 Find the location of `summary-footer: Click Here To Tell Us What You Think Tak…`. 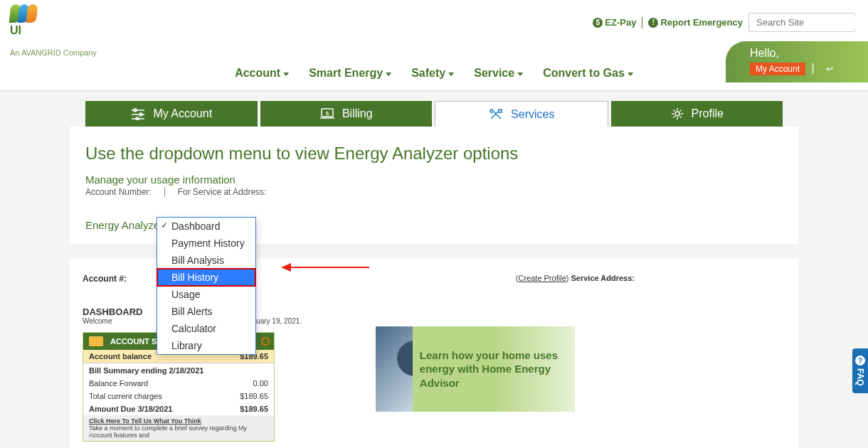

summary-footer: Click Here To Tell Us What You Think Tak… is located at coordinates (179, 428).